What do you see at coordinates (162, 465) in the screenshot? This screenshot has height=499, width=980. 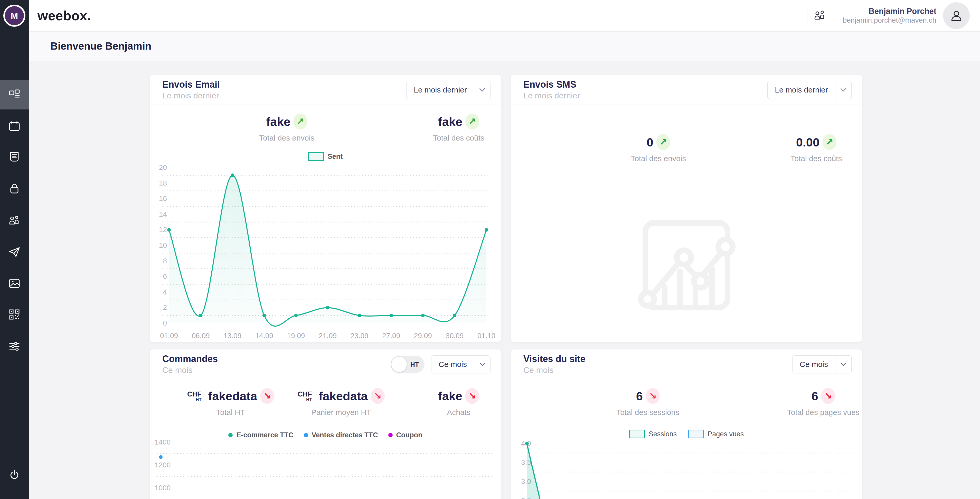 I see `svg-text: 1200` at bounding box center [162, 465].